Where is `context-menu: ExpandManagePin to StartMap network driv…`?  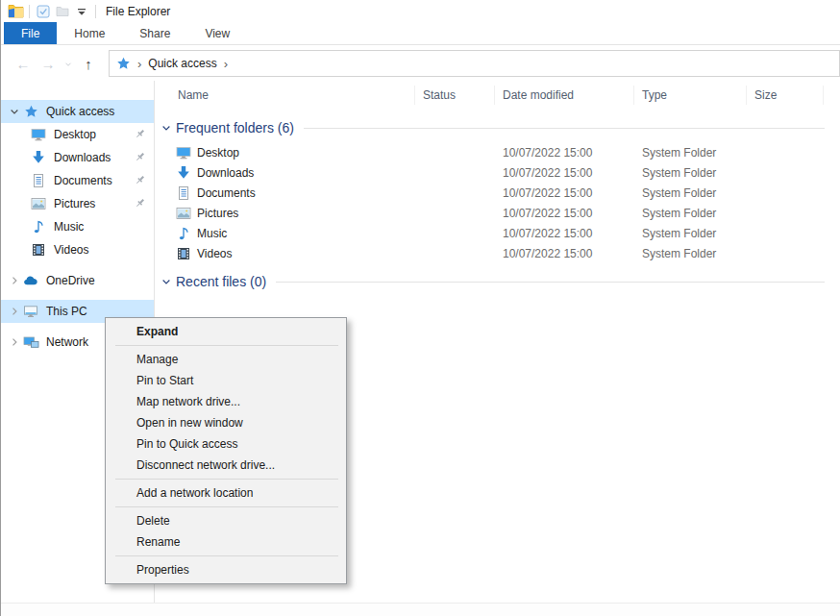 context-menu: ExpandManagePin to StartMap network driv… is located at coordinates (226, 451).